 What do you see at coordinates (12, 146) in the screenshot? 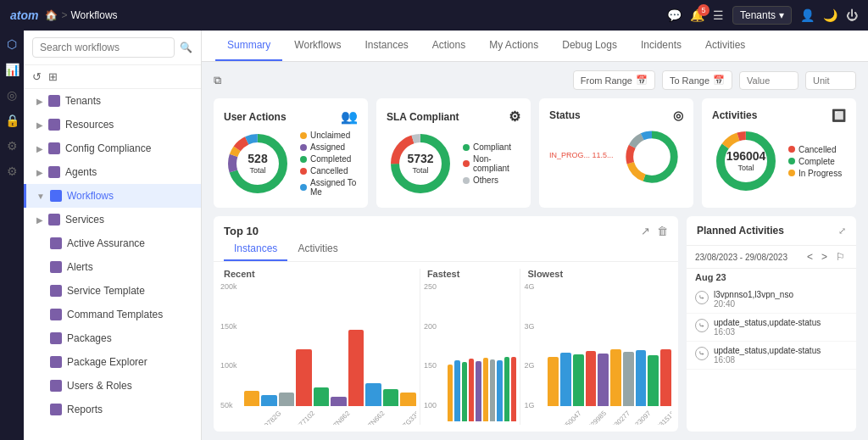
I see `gear-icon: ⚙` at bounding box center [12, 146].